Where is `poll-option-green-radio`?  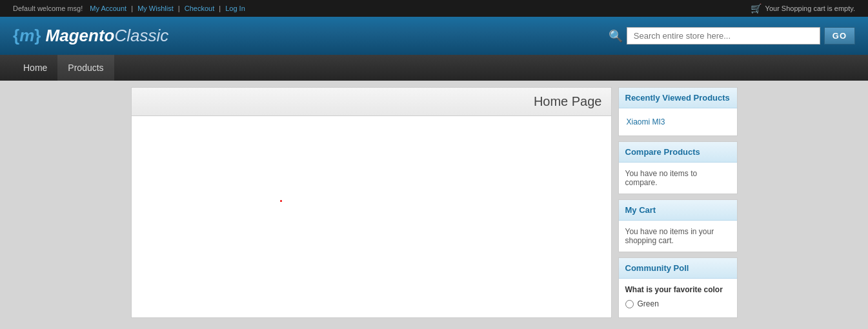 poll-option-green-radio is located at coordinates (630, 304).